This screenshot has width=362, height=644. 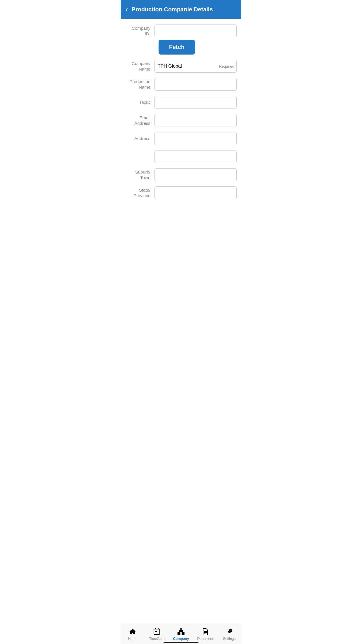 I want to click on email-address-input, so click(x=196, y=120).